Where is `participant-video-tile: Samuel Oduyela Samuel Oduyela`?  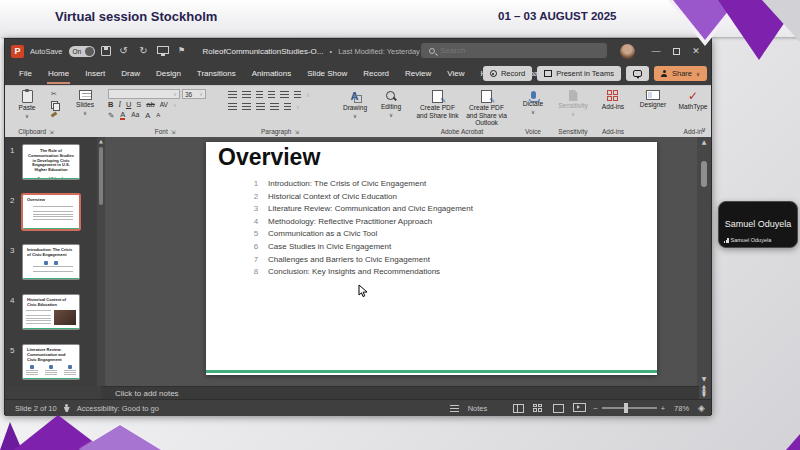 participant-video-tile: Samuel Oduyela Samuel Oduyela is located at coordinates (758, 224).